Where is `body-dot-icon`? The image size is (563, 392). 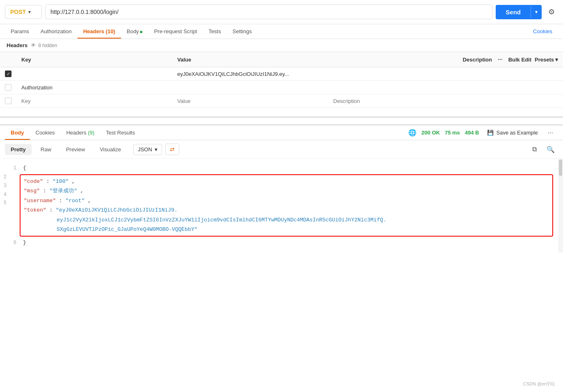 body-dot-icon is located at coordinates (141, 32).